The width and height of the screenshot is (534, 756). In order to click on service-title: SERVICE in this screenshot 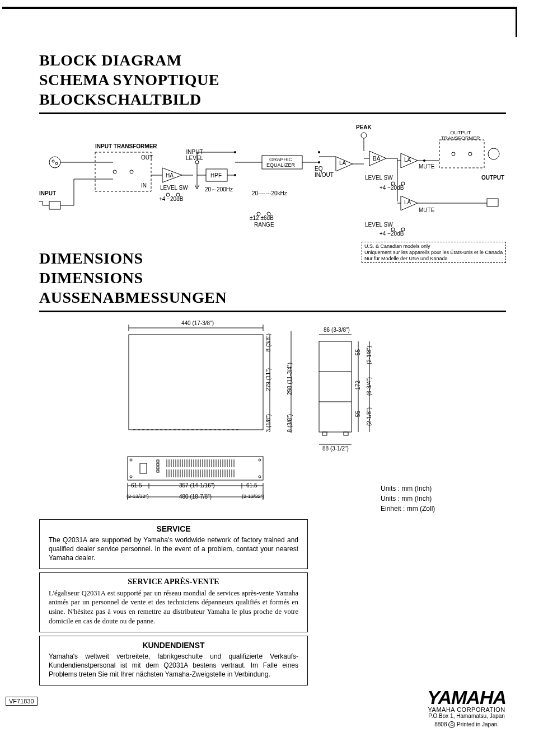, I will do `click(174, 529)`.